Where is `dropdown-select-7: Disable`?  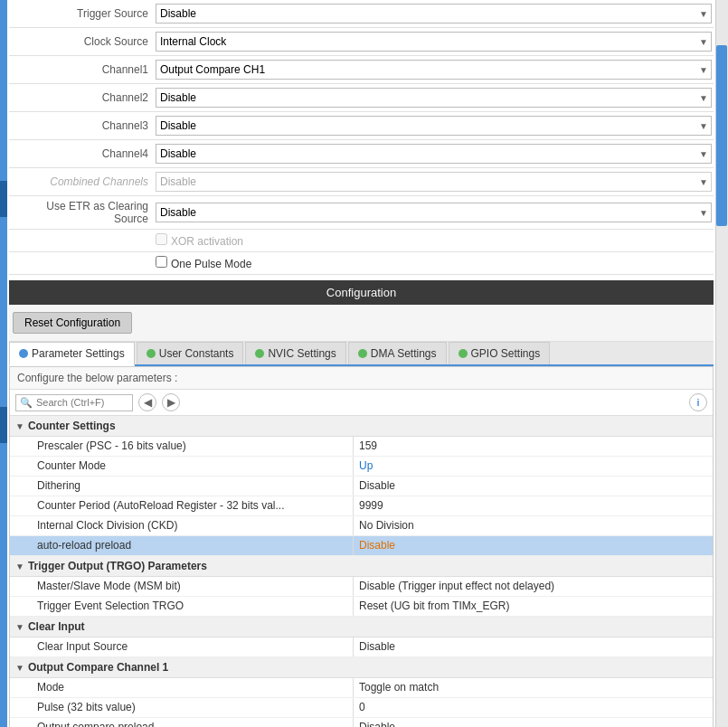 dropdown-select-7: Disable is located at coordinates (434, 212).